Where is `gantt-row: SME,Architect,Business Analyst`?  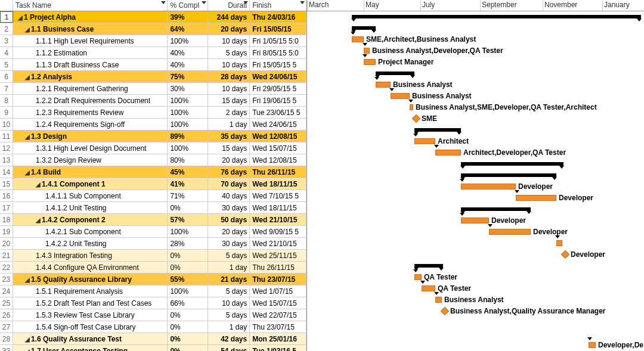
gantt-row: SME,Architect,Business Analyst is located at coordinates (476, 39).